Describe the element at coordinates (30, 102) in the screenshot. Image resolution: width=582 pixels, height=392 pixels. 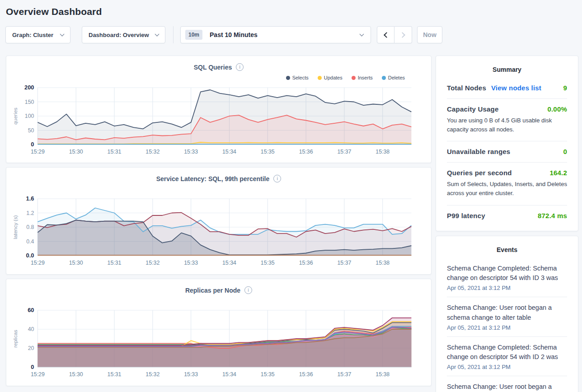
I see `svg-text: 150` at that location.